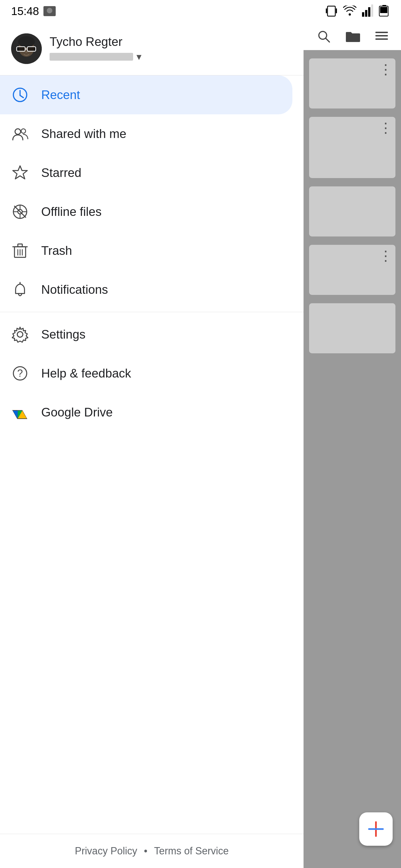 The height and width of the screenshot is (868, 401). I want to click on star-icon, so click(20, 173).